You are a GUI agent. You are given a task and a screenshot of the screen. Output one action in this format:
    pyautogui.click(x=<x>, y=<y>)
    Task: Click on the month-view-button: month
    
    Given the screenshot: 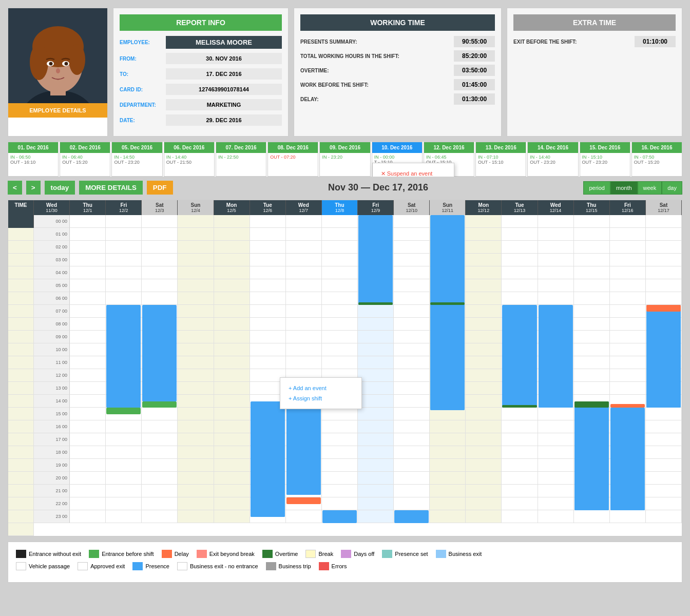 What is the action you would take?
    pyautogui.click(x=624, y=188)
    